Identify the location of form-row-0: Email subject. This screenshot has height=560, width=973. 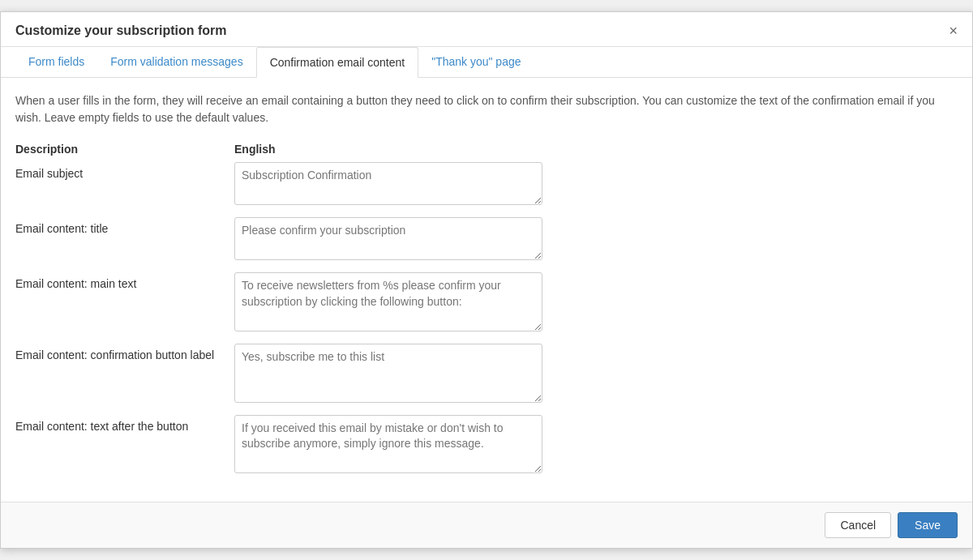
(486, 185).